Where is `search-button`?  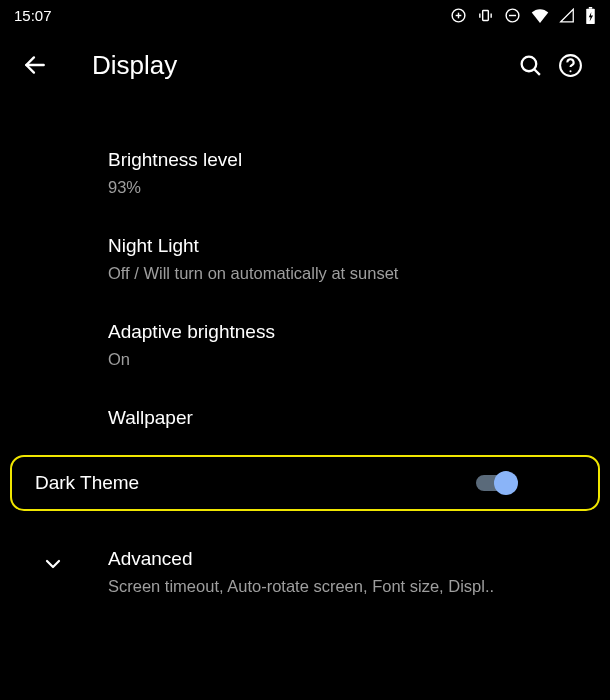
search-button is located at coordinates (530, 65).